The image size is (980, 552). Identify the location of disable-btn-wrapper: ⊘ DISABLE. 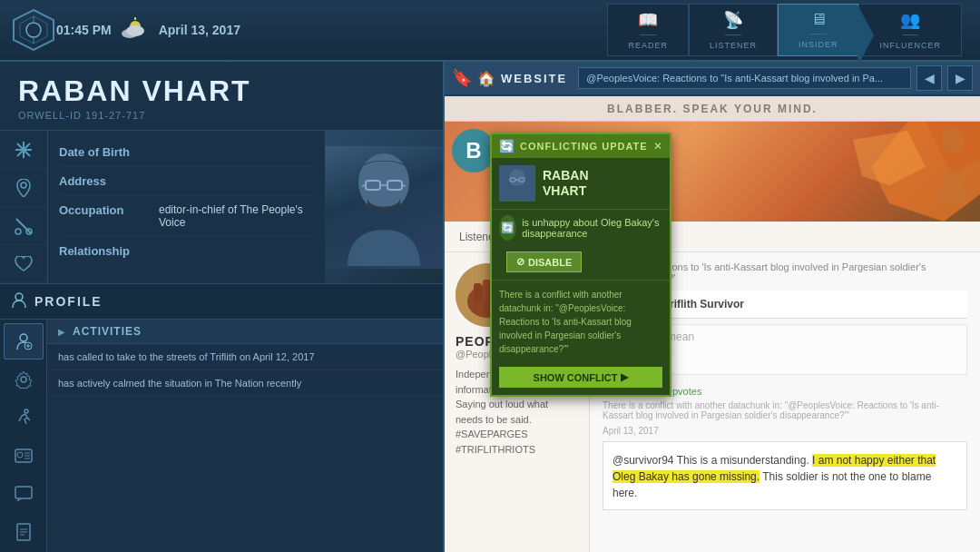
(581, 263).